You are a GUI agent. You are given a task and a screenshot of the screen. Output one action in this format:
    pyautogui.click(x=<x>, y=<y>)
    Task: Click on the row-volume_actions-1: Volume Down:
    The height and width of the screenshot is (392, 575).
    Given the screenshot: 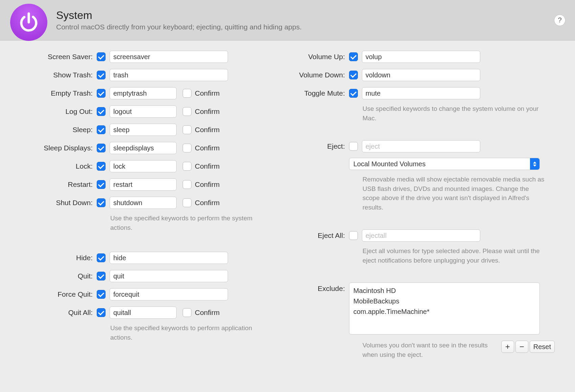 What is the action you would take?
    pyautogui.click(x=416, y=75)
    